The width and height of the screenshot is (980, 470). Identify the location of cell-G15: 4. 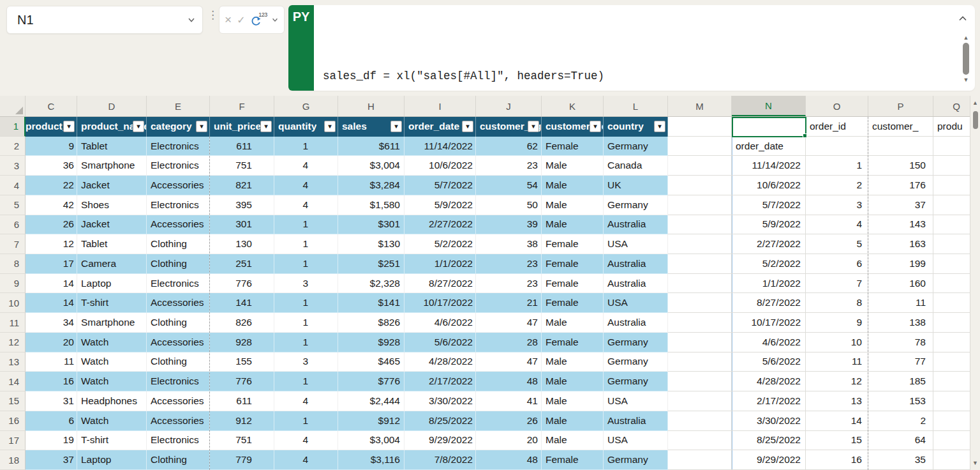
(306, 401).